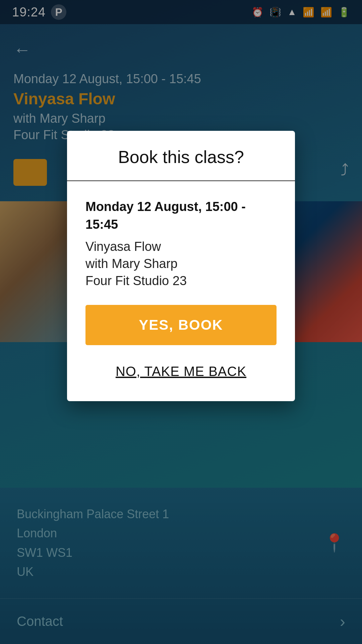 This screenshot has height=644, width=362. Describe the element at coordinates (181, 247) in the screenshot. I see `modal-class-name: Vinyasa Flow` at that location.